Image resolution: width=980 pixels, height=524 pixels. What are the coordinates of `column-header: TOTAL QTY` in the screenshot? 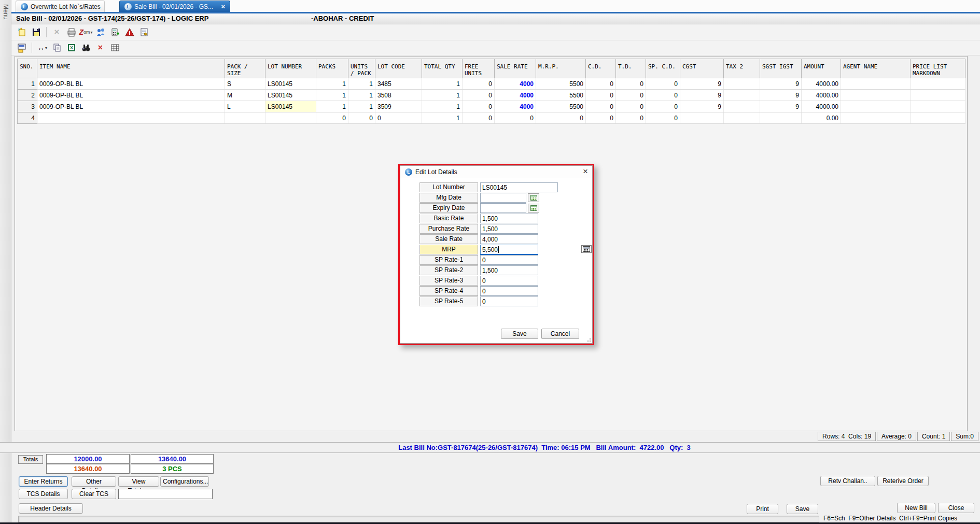 It's located at (442, 68).